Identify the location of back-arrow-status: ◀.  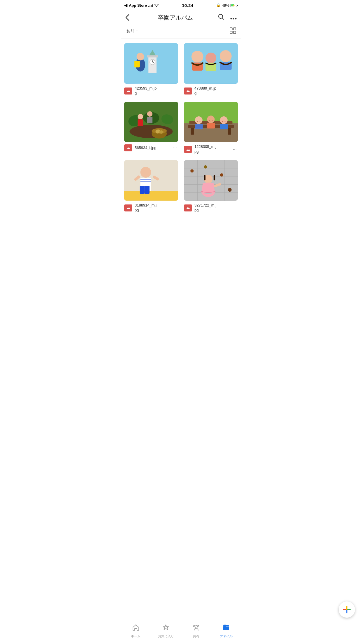
(126, 5).